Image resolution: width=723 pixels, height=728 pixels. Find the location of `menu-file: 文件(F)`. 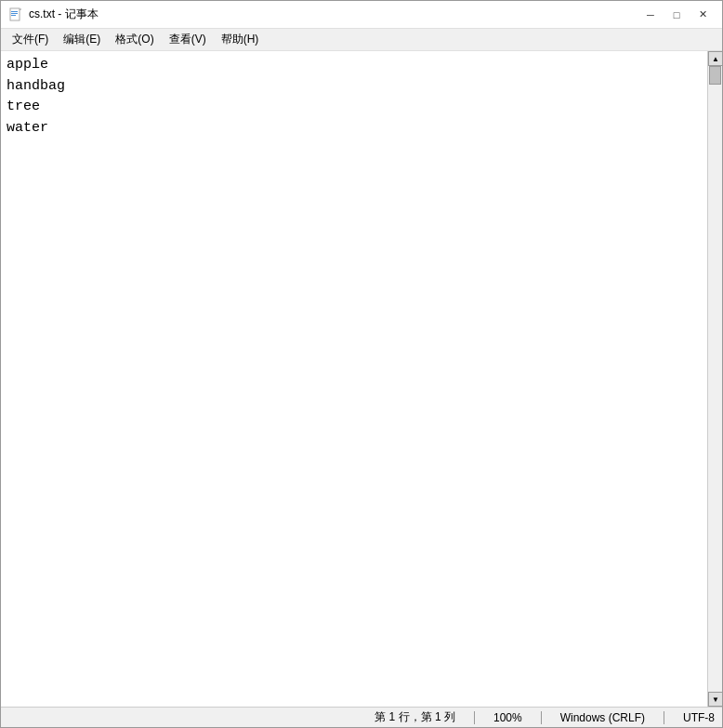

menu-file: 文件(F) is located at coordinates (30, 40).